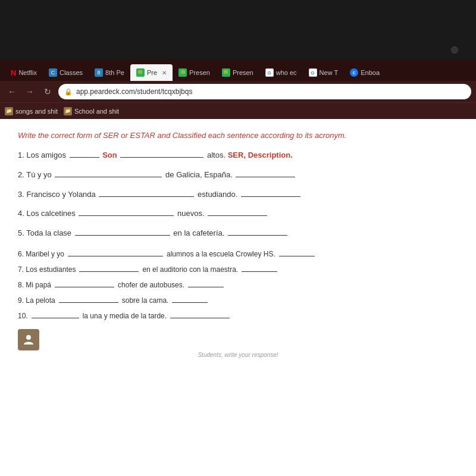 The height and width of the screenshot is (476, 476). Describe the element at coordinates (96, 111) in the screenshot. I see `bookmark-school-label: School and shit` at that location.